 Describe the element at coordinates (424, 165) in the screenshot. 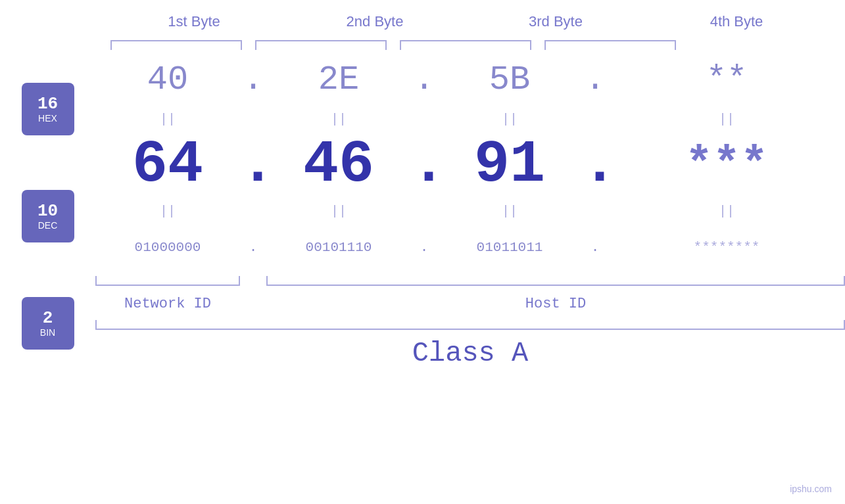

I see `dec-dot2: .` at that location.